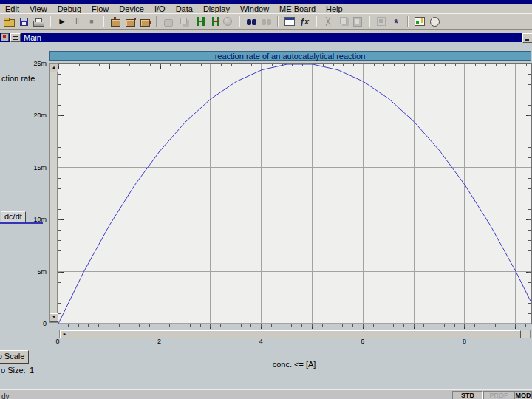  Describe the element at coordinates (213, 21) in the screenshot. I see `reconnect-glyph` at that location.